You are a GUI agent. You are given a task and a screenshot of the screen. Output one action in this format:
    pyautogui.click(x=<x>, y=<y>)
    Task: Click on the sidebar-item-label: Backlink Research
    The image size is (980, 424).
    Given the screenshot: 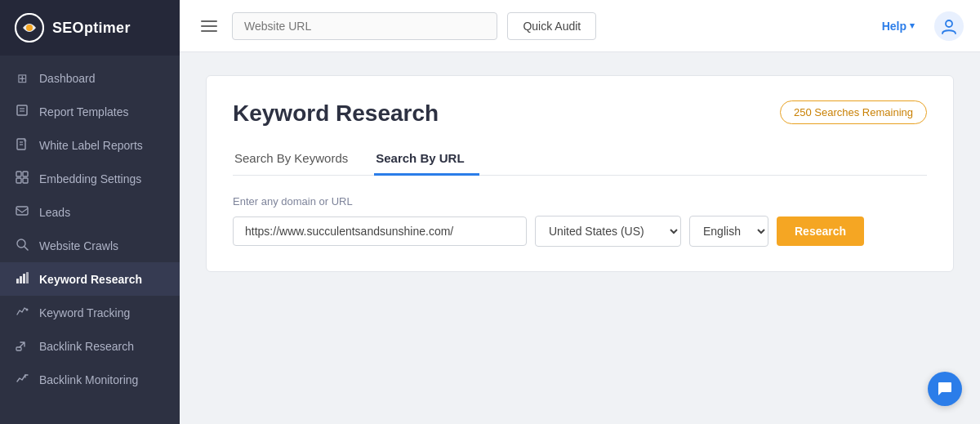 What is the action you would take?
    pyautogui.click(x=87, y=346)
    